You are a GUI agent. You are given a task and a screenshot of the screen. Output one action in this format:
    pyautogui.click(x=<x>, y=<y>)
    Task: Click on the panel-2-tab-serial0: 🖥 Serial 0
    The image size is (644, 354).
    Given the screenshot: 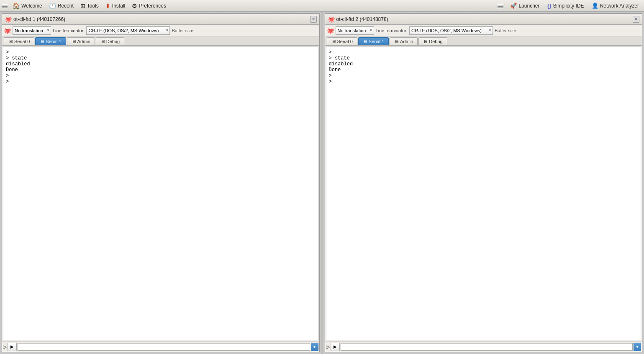 What is the action you would take?
    pyautogui.click(x=342, y=41)
    